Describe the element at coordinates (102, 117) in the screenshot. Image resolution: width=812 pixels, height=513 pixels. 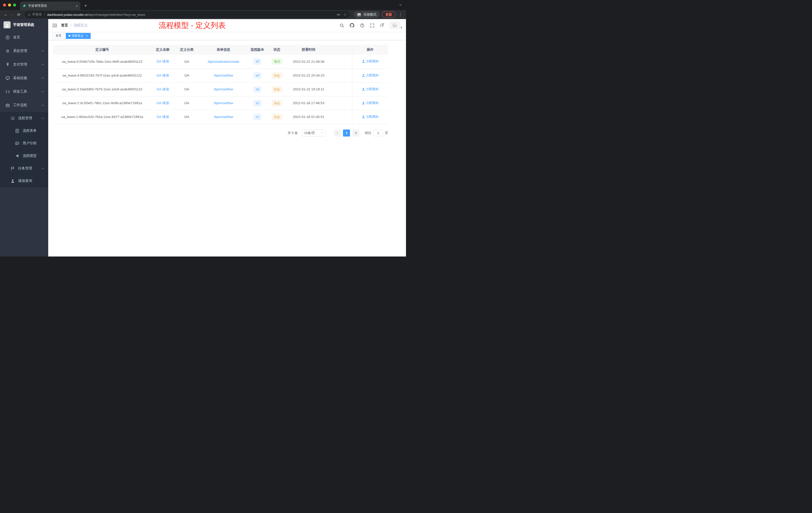
I see `definition-id: oa_leave:1:482ec033-762a-11ec-8477-a2380…` at that location.